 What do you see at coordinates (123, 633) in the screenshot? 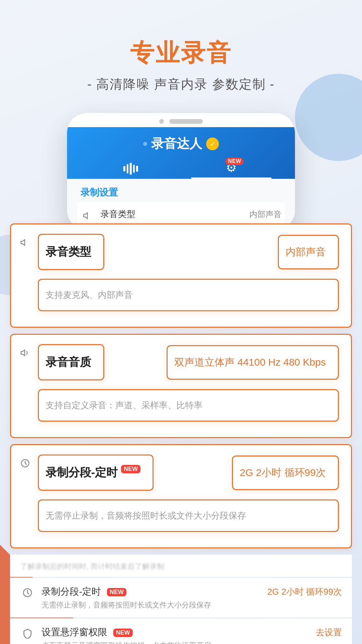
I see `float-new-tag: NEW` at bounding box center [123, 633].